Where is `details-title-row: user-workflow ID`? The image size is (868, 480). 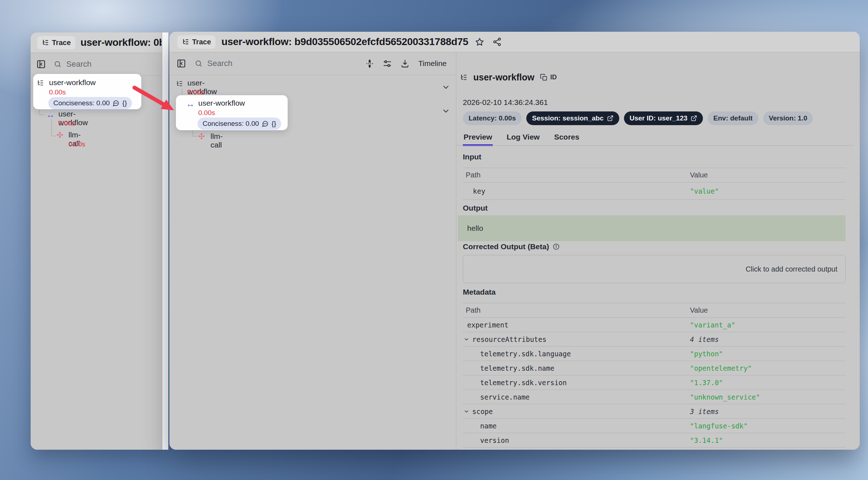 details-title-row: user-workflow ID is located at coordinates (508, 77).